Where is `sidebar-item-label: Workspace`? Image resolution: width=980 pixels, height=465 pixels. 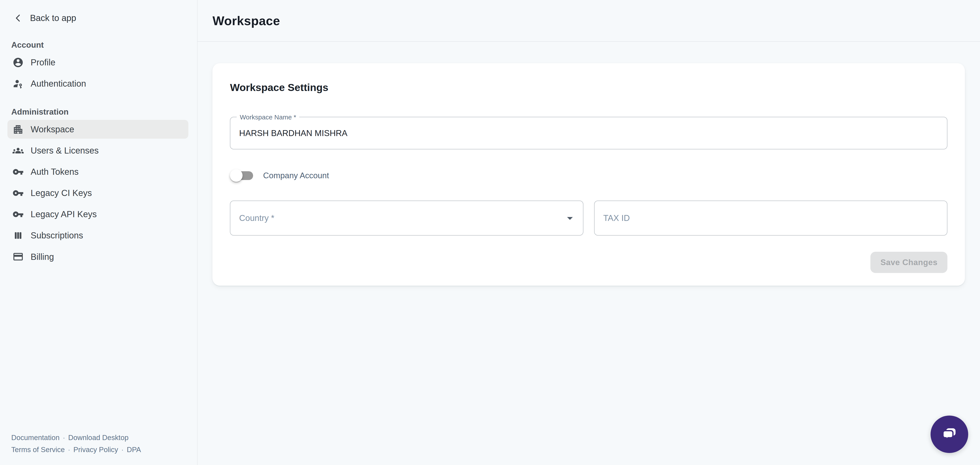 sidebar-item-label: Workspace is located at coordinates (52, 129).